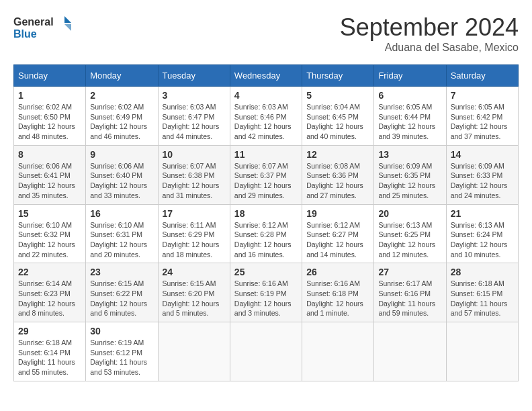 The width and height of the screenshot is (532, 411). I want to click on day-info: Sunrise: 6:06 AM Sunset: 6:40 PM Dayligh…, so click(122, 181).